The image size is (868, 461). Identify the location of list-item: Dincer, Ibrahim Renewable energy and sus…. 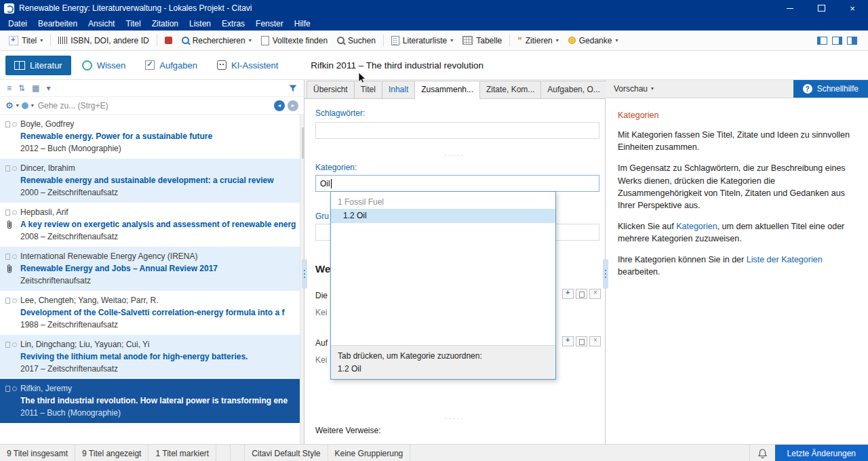
(150, 180).